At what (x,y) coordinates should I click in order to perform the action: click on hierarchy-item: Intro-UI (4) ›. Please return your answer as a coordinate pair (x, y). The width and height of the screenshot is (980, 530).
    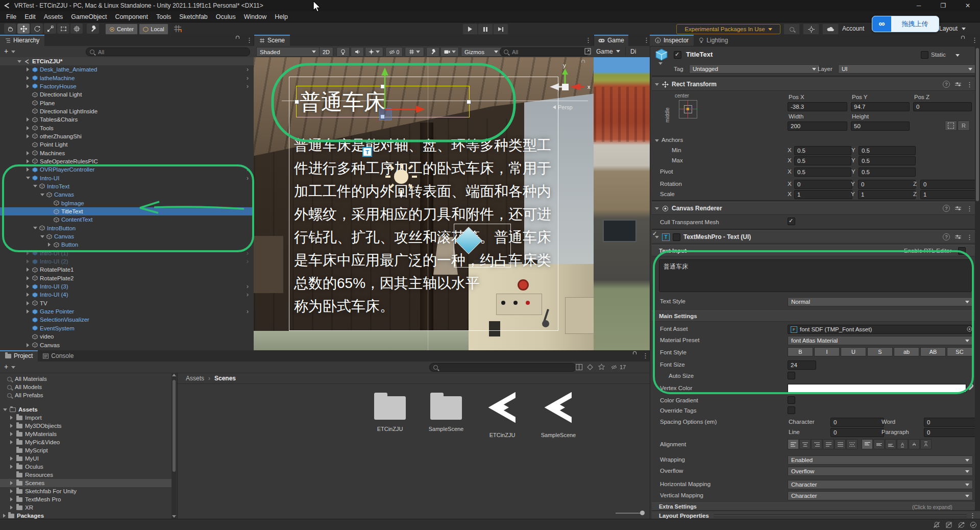
    Looking at the image, I should click on (127, 295).